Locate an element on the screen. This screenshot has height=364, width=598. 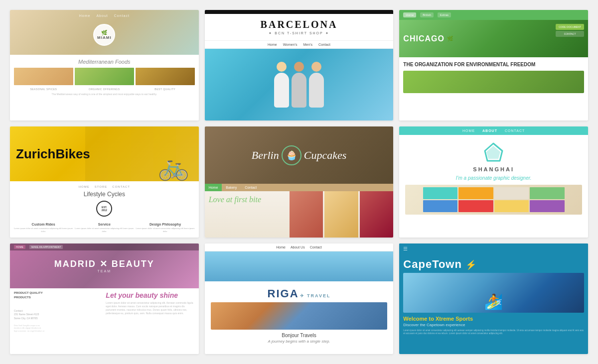
shanghai-body: SHANGHAI I'm a passionate graphic design… is located at coordinates (493, 186).